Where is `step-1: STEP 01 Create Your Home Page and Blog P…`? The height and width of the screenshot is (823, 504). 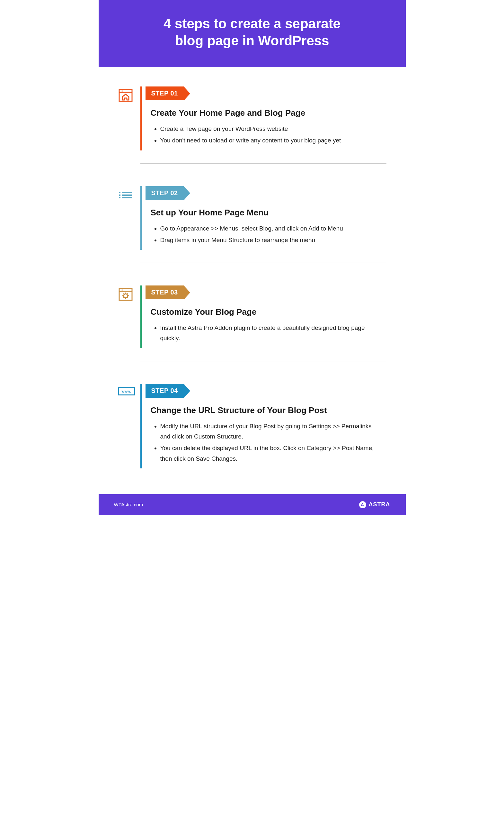 step-1: STEP 01 Create Your Home Page and Blog P… is located at coordinates (252, 118).